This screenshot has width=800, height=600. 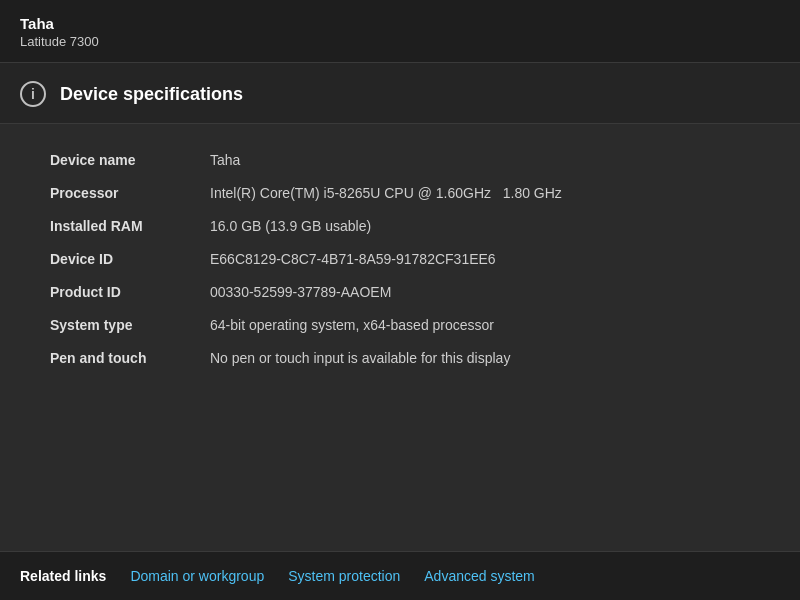 I want to click on spec-row-device-name: Device name Taha, so click(x=410, y=160).